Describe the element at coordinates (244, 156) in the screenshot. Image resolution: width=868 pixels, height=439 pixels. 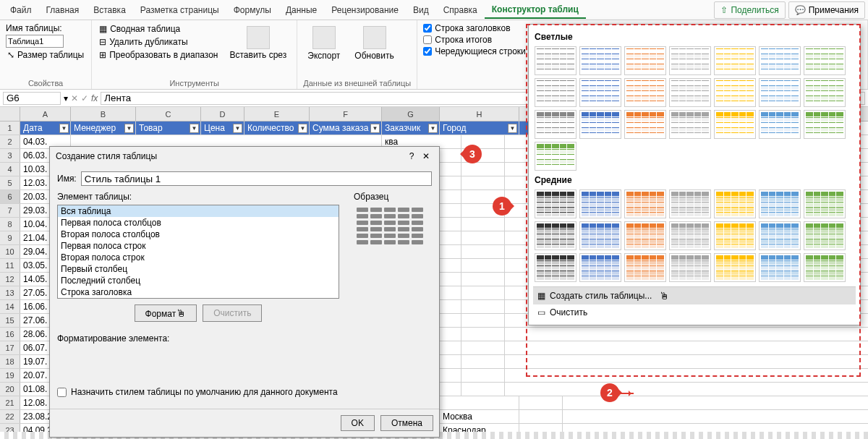
I see `dialog-titlebar: Создание стиля таблицы ? ✕` at that location.